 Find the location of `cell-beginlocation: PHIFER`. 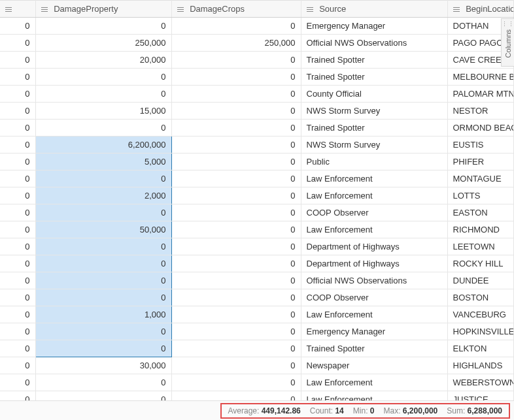

cell-beginlocation: PHIFER is located at coordinates (481, 162).